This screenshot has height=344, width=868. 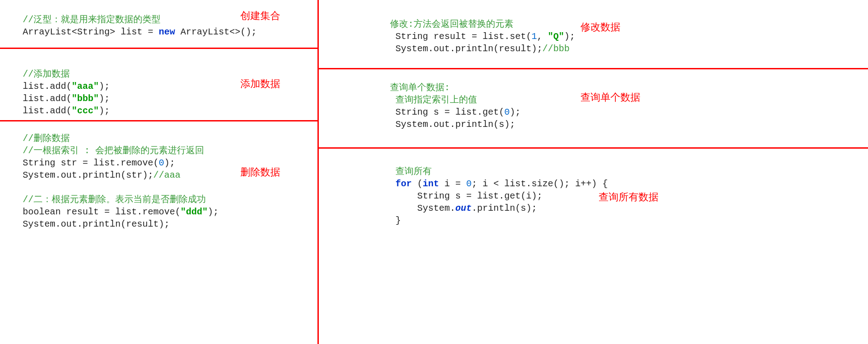 What do you see at coordinates (571, 36) in the screenshot?
I see `cell-modify: 修改:方法会返回被替换的元素 String result = list.set(…` at bounding box center [571, 36].